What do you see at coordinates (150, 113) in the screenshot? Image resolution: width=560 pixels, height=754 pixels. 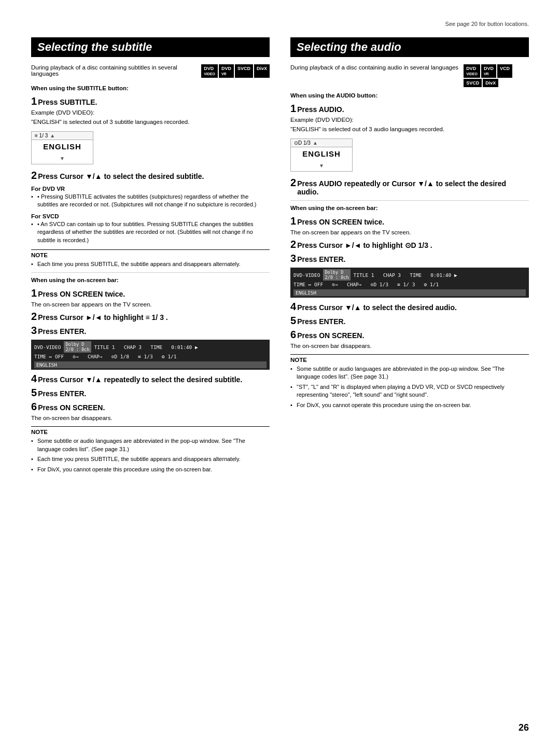 I see `subtitle-step1-sub1: Example (DVD VIDEO):` at bounding box center [150, 113].